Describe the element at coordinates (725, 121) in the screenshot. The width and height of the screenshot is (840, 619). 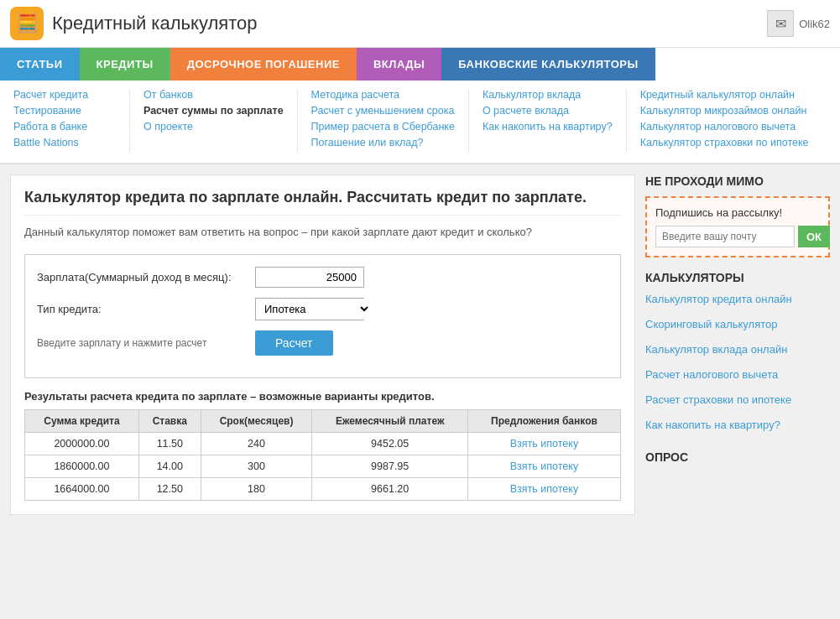
I see `menu-col-5: Кредитный калькулятор онлайн Калькулятор…` at that location.